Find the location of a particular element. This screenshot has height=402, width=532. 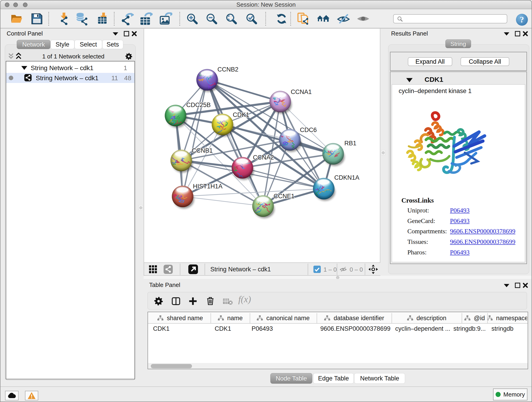

svg-text: CDKN1A is located at coordinates (347, 178).